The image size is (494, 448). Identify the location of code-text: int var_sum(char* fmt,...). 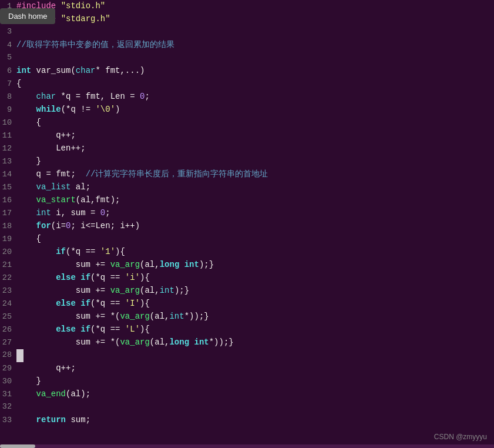
(255, 71).